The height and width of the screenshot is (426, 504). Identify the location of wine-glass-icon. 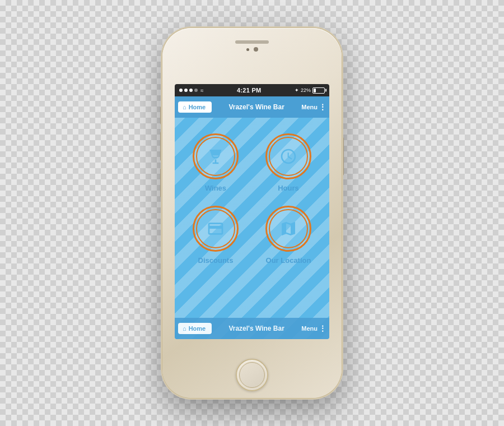
(216, 156).